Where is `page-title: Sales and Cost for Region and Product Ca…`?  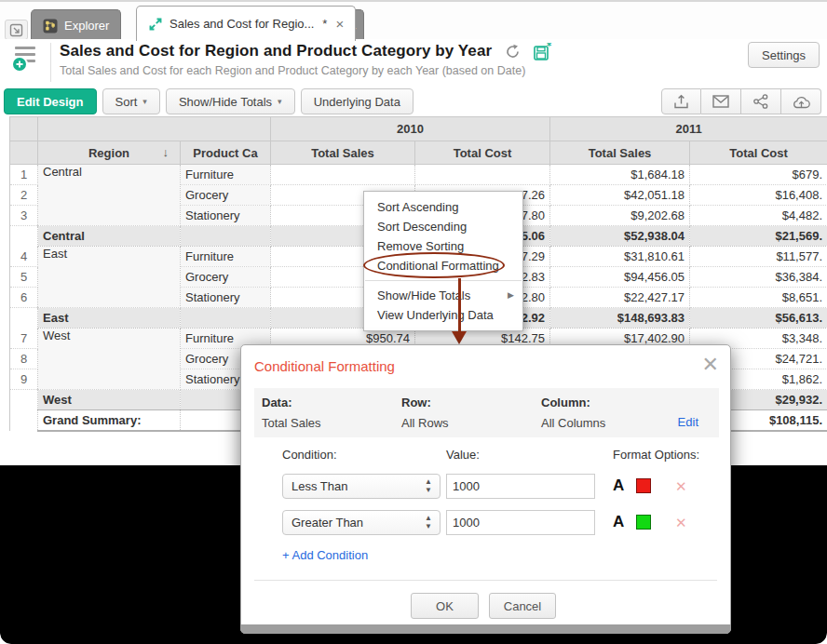
page-title: Sales and Cost for Region and Product Ca… is located at coordinates (276, 51).